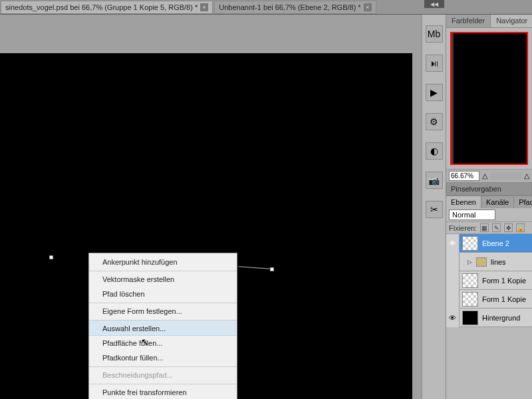  What do you see at coordinates (290, 7) in the screenshot?
I see `tab-label: Unbenannt-1 bei 66,7% (Ebene 2, RGB/8) *` at bounding box center [290, 7].